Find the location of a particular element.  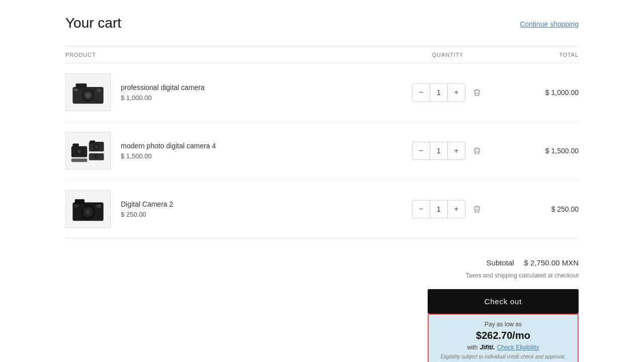

subtotal-row: Subtotal $ 2,750.00 MXN is located at coordinates (532, 262).